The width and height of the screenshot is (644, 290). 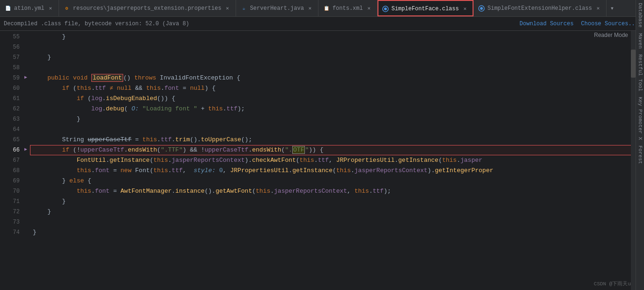 What do you see at coordinates (277, 8) in the screenshot?
I see `tab-label: ServerHeart.java` at bounding box center [277, 8].